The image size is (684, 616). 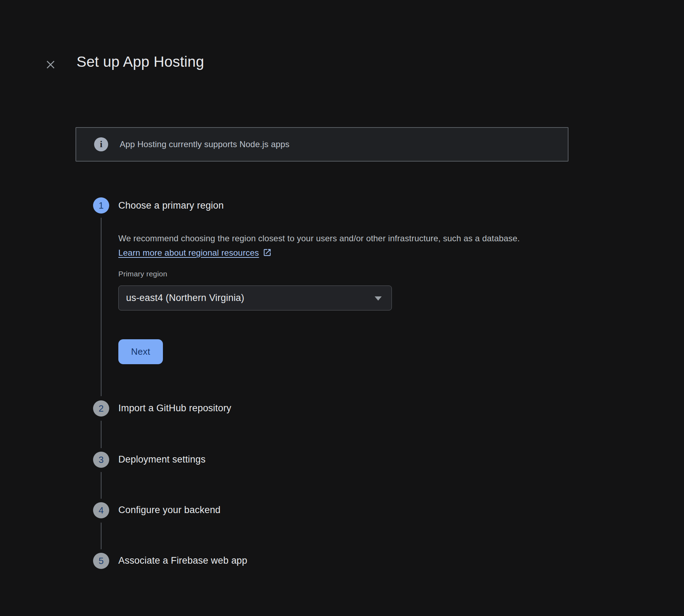 I want to click on description-text: We recommend choosing the region closest…, so click(x=319, y=238).